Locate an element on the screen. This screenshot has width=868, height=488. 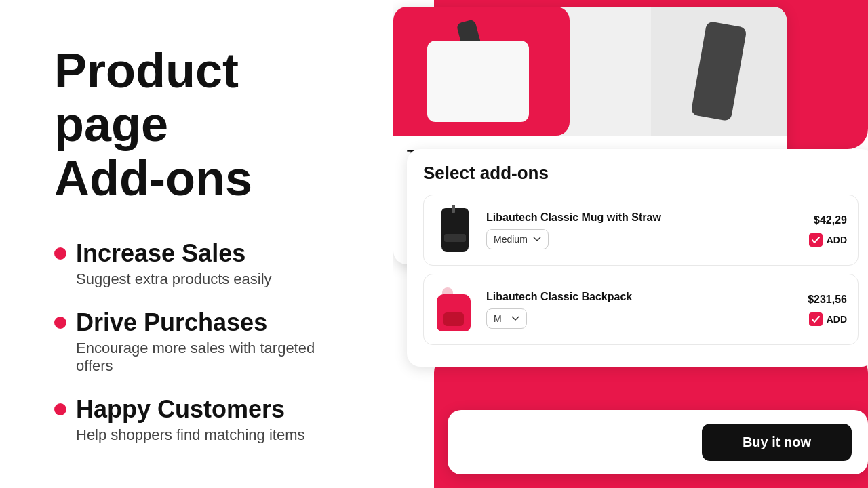
feature-desc-1: Suggest extra products easily is located at coordinates (208, 279).